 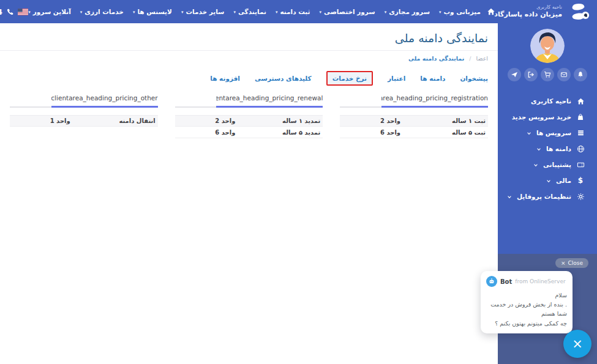 What do you see at coordinates (572, 263) in the screenshot?
I see `chat-close-button: × Close` at bounding box center [572, 263].